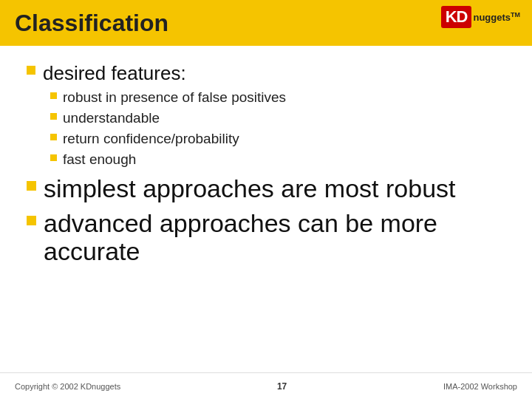  I want to click on logo-nuggets: nuggetsTM, so click(497, 17).